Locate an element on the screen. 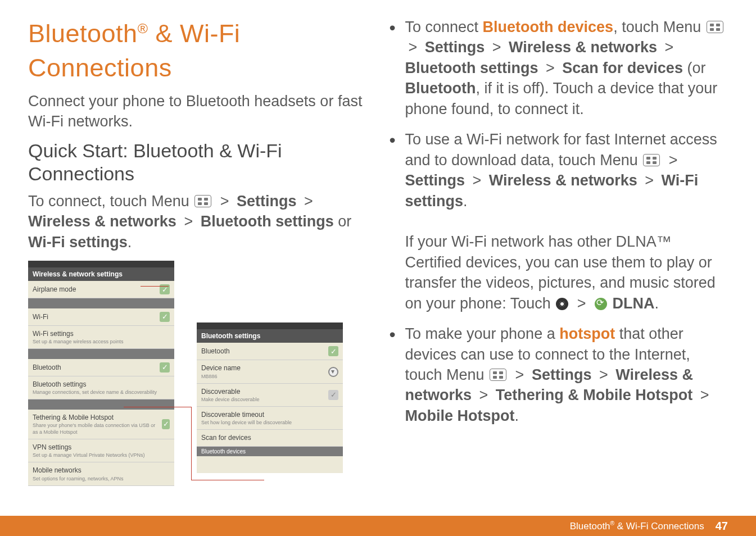 Image resolution: width=756 pixels, height=536 pixels. mock-item: Bluetooth settingsManage connections, se… is located at coordinates (101, 388).